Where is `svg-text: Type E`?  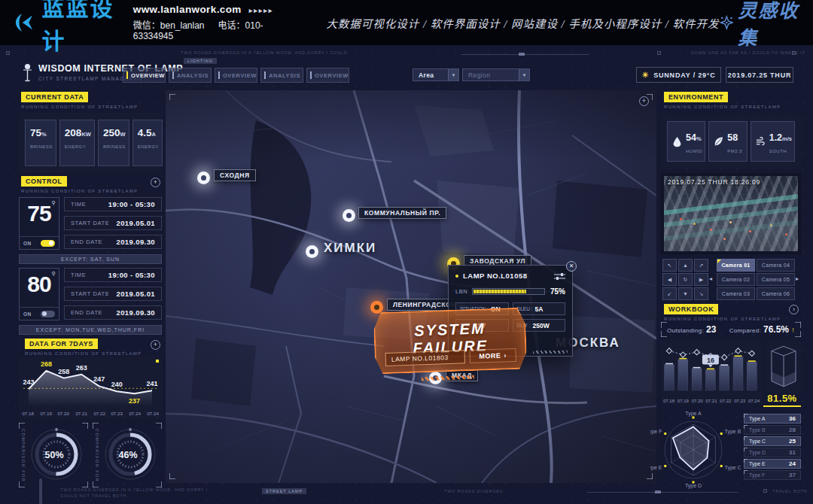 svg-text: Type E is located at coordinates (656, 468).